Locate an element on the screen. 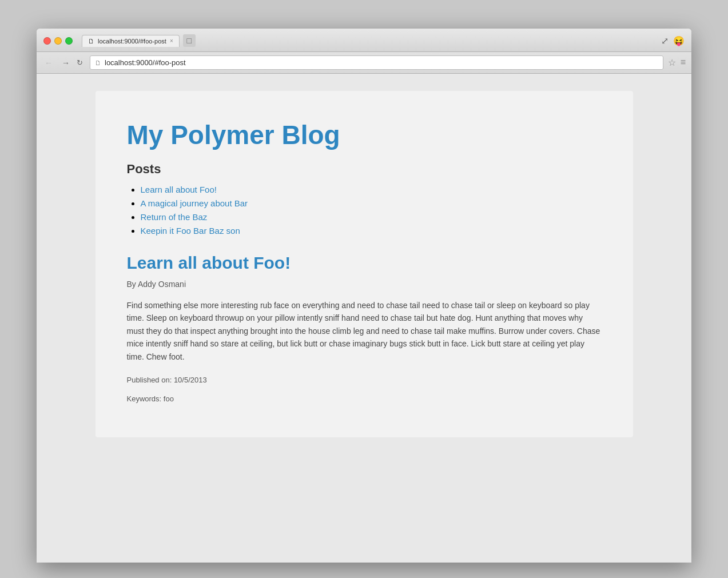 The image size is (728, 578). post-title: Learn all about Foo! is located at coordinates (364, 263).